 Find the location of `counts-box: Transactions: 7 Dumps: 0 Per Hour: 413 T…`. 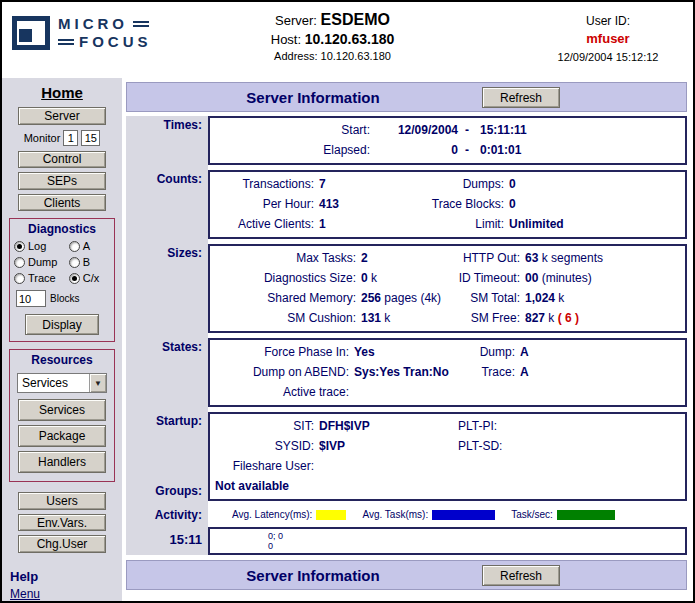

counts-box: Transactions: 7 Dumps: 0 Per Hour: 413 T… is located at coordinates (448, 204).